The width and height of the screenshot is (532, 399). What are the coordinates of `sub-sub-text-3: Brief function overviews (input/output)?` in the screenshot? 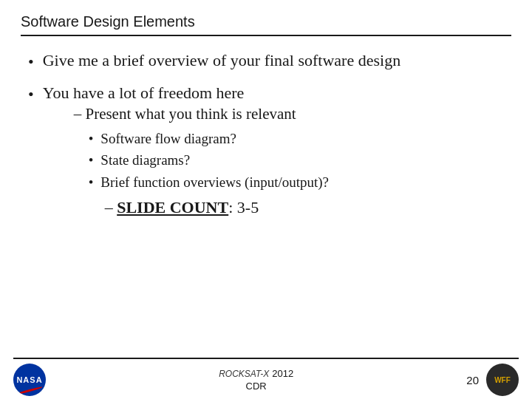 It's located at (214, 183).